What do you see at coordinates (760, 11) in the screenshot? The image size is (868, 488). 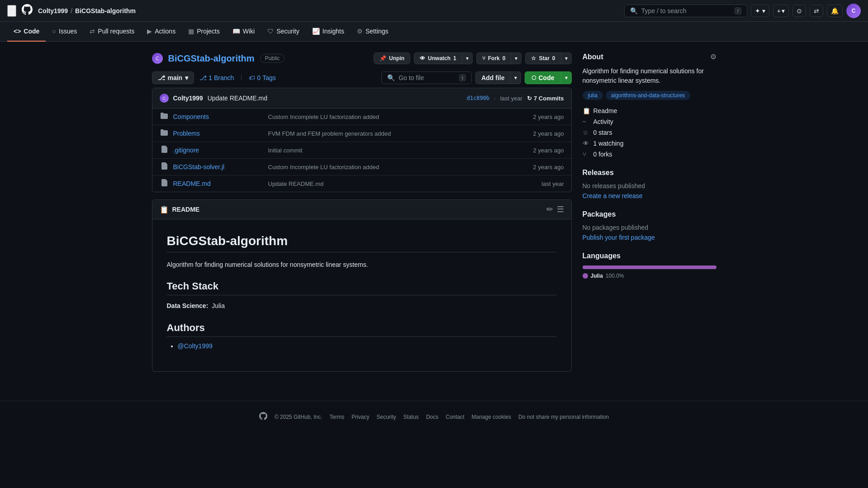 I see `copilot-button: ✦ ▾` at bounding box center [760, 11].